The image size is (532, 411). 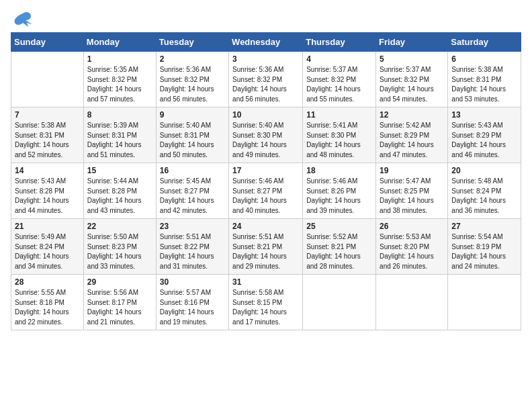 I want to click on day-info: Sunrise: 5:58 AMSunset: 8:15 PMDaylight:…, so click(x=266, y=308).